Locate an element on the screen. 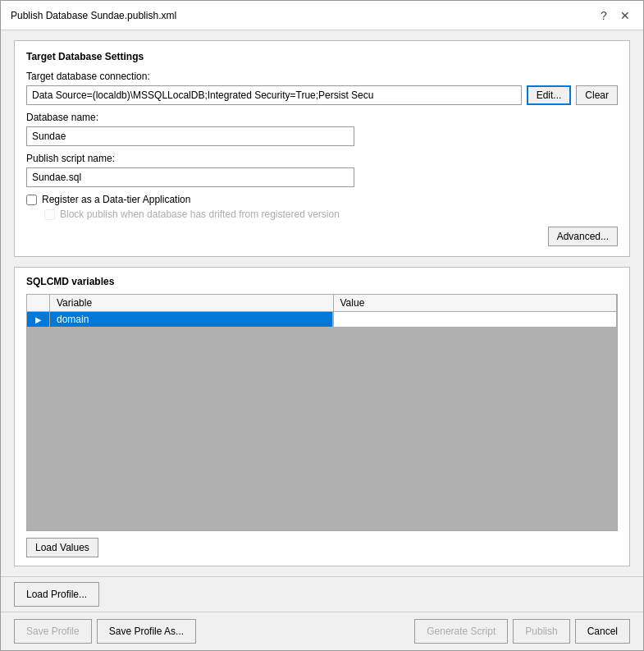 The width and height of the screenshot is (644, 651). block-publish-checkbox is located at coordinates (49, 215).